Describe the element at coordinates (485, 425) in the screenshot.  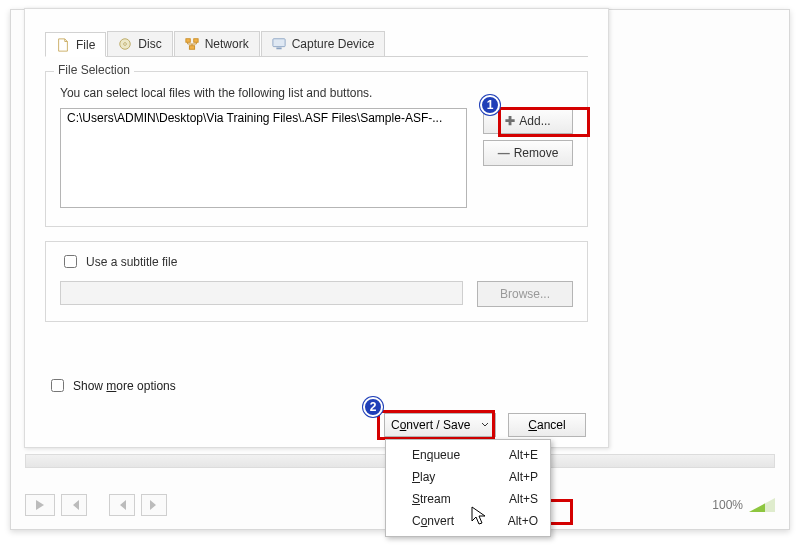
I see `dialog-button-bar: Convert / Save Enqueue Alt+E Play Alt+P …` at that location.